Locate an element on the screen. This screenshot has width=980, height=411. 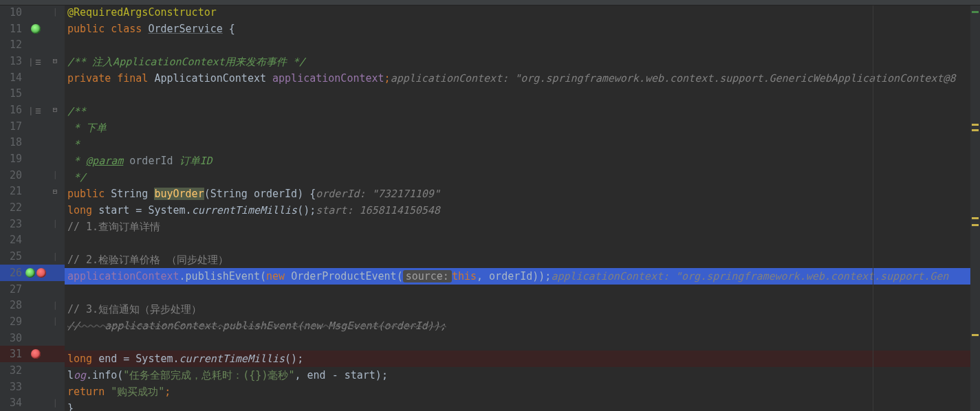
gutter-row: 11 is located at coordinates (32, 29).